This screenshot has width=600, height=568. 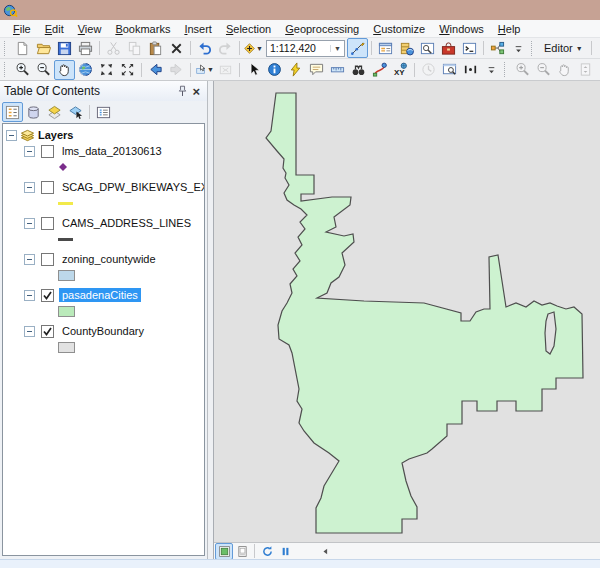 I want to click on identify-tool, so click(x=274, y=70).